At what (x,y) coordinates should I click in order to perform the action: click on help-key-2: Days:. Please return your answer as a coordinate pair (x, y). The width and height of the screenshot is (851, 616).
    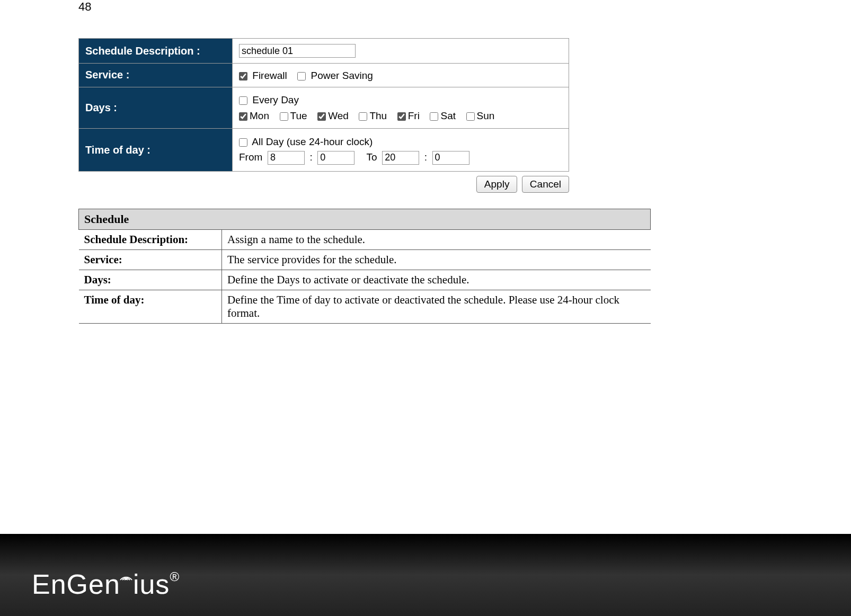
    Looking at the image, I should click on (150, 280).